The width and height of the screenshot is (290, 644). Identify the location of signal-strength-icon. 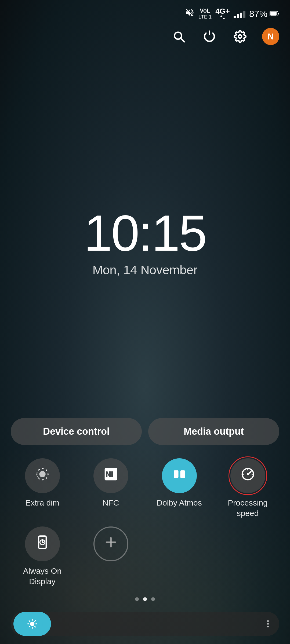
(240, 14).